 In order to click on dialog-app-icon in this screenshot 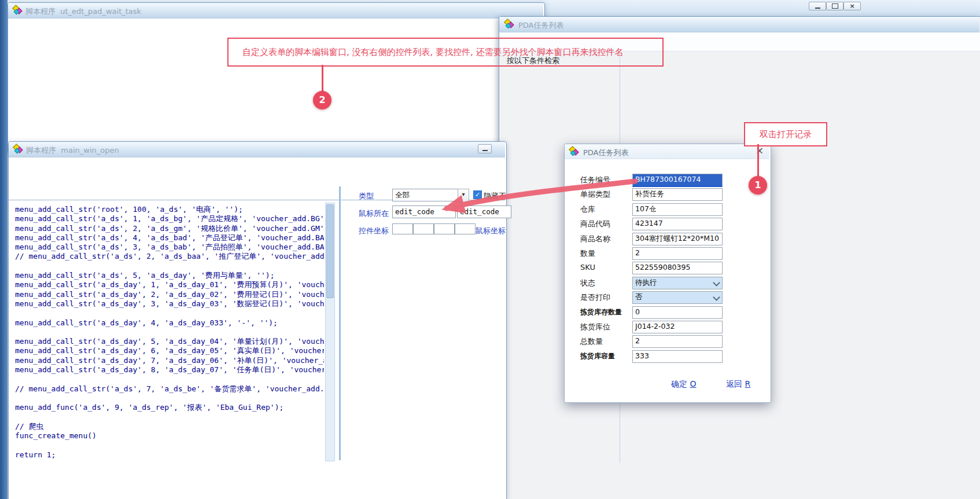, I will do `click(574, 151)`.